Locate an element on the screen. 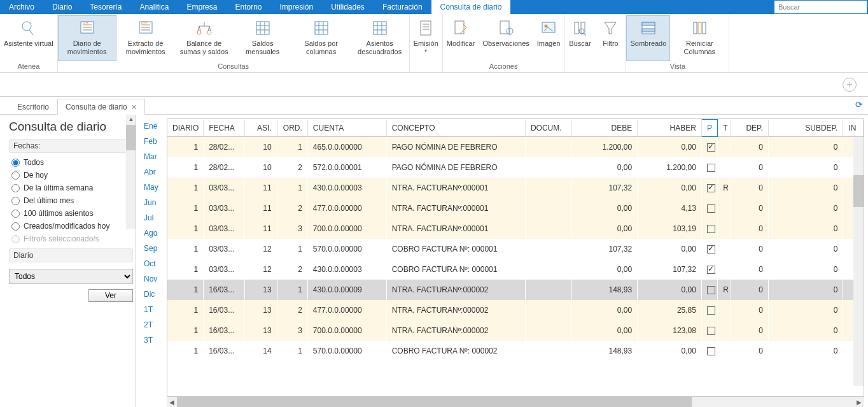 The image size is (868, 407). month-dic: Dic is located at coordinates (151, 294).